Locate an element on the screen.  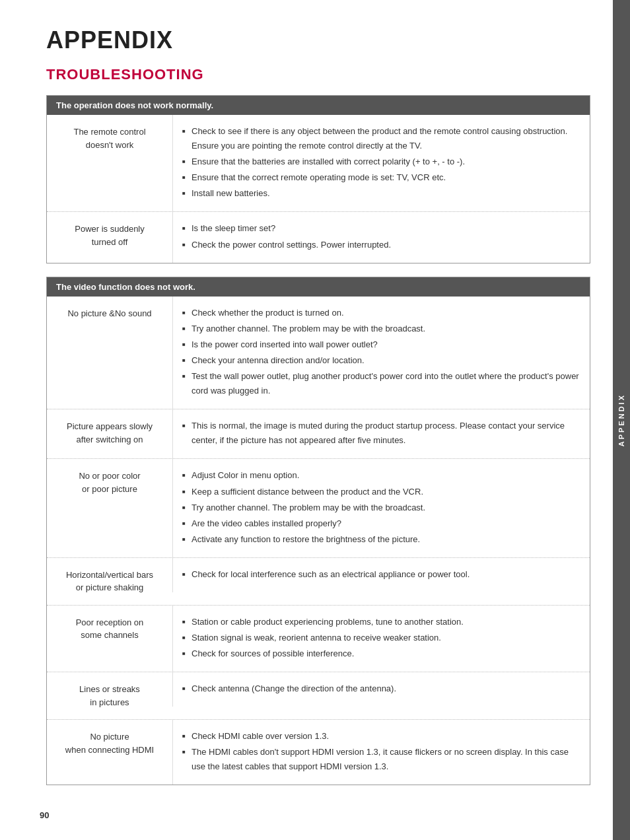
table-row: Power is suddenlyturned offIs the sleep … is located at coordinates (318, 237).